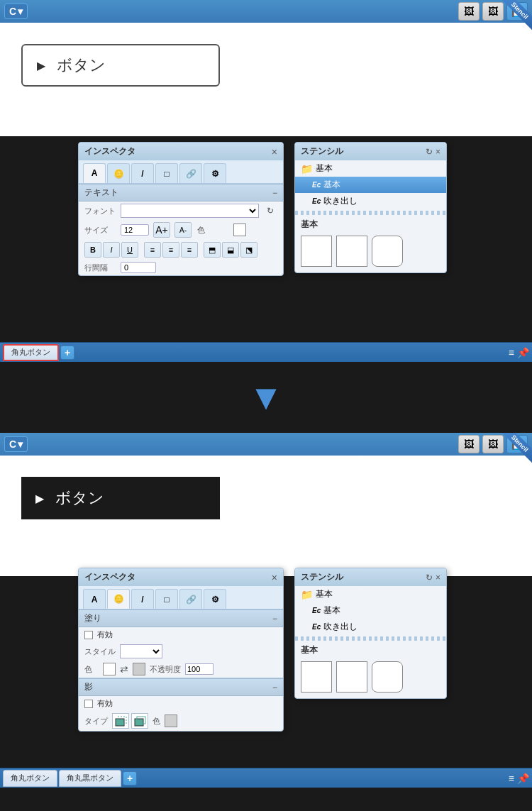 This screenshot has width=532, height=811. Describe the element at coordinates (89, 704) in the screenshot. I see `shadow-enabled-checkbox` at that location.